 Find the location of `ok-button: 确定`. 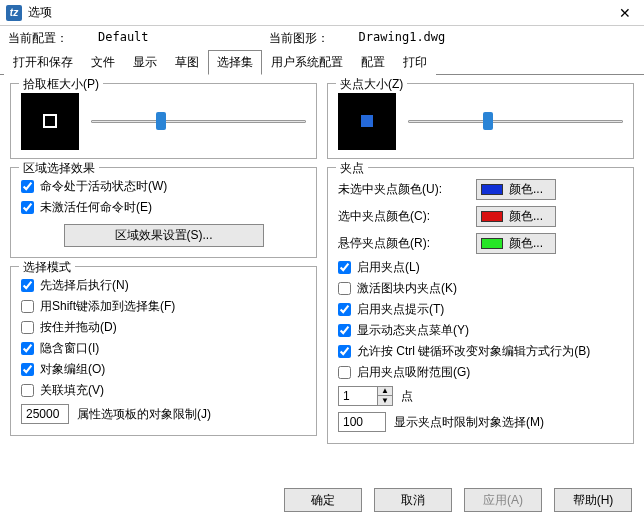

ok-button: 确定 is located at coordinates (323, 500).